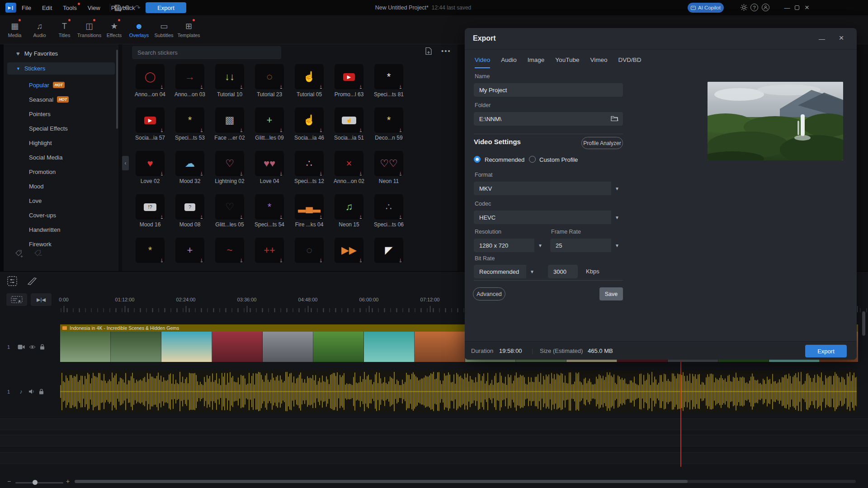 The width and height of the screenshot is (868, 488). What do you see at coordinates (94, 8) in the screenshot?
I see `menu-item: View` at bounding box center [94, 8].